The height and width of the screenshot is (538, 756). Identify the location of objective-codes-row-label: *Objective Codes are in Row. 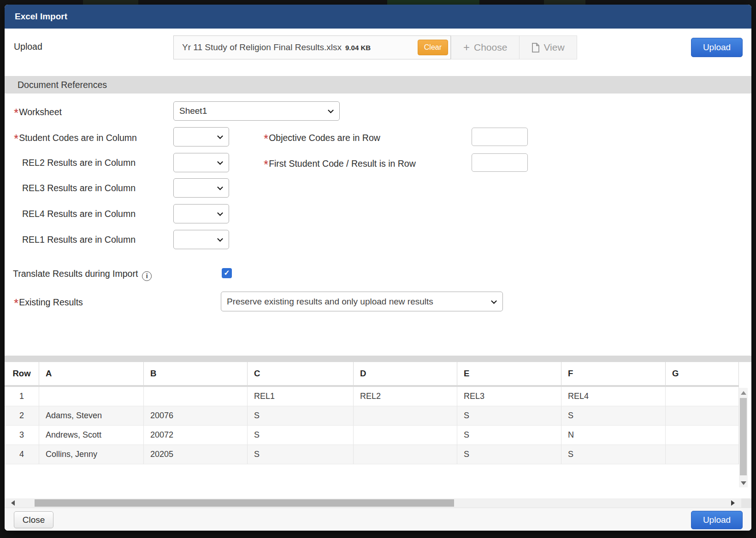
(322, 137).